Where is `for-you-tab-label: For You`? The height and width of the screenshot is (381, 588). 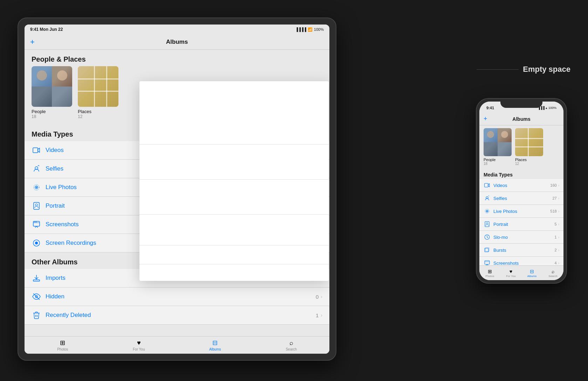
for-you-tab-label: For You is located at coordinates (139, 349).